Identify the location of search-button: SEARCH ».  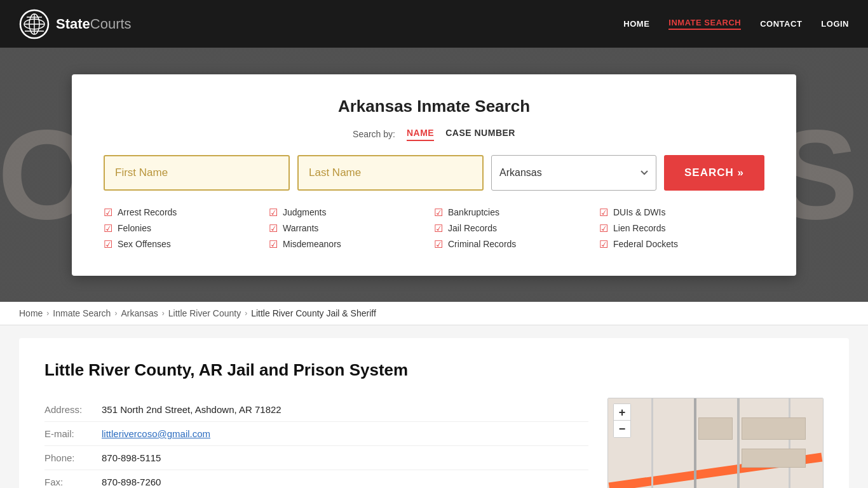
(714, 173).